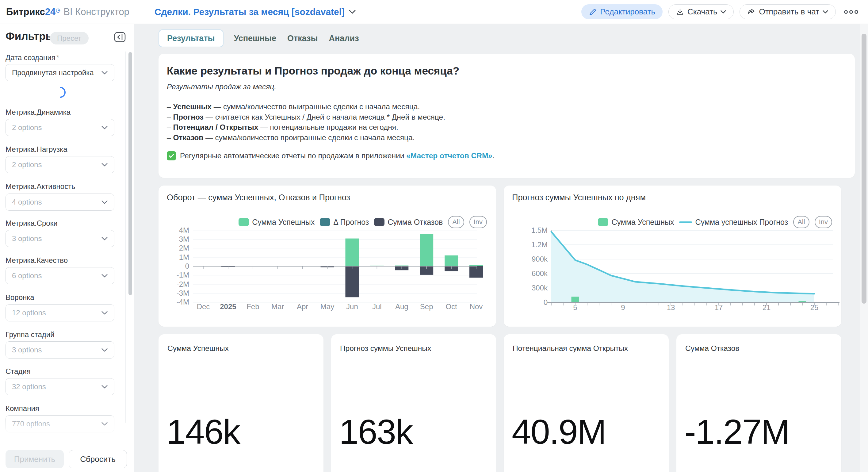  Describe the element at coordinates (306, 122) in the screenshot. I see `intro-bullet-list: – Успешных — сумма/количество выигранные…` at that location.